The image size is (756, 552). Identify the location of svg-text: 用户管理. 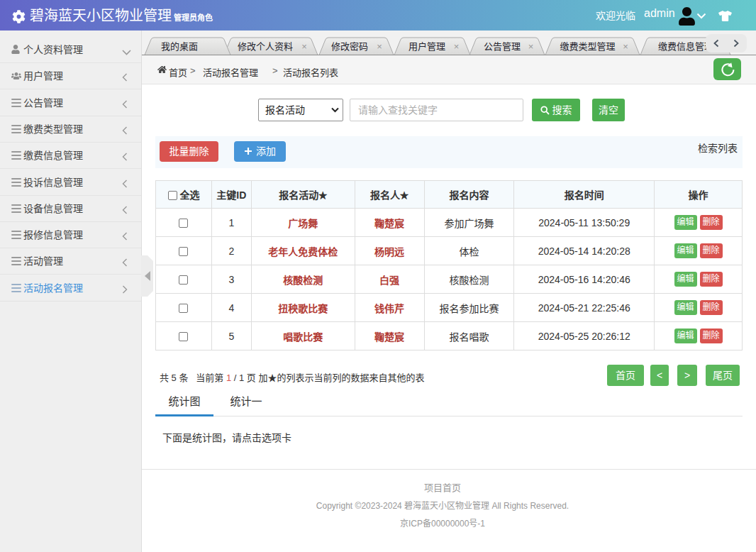
(427, 47).